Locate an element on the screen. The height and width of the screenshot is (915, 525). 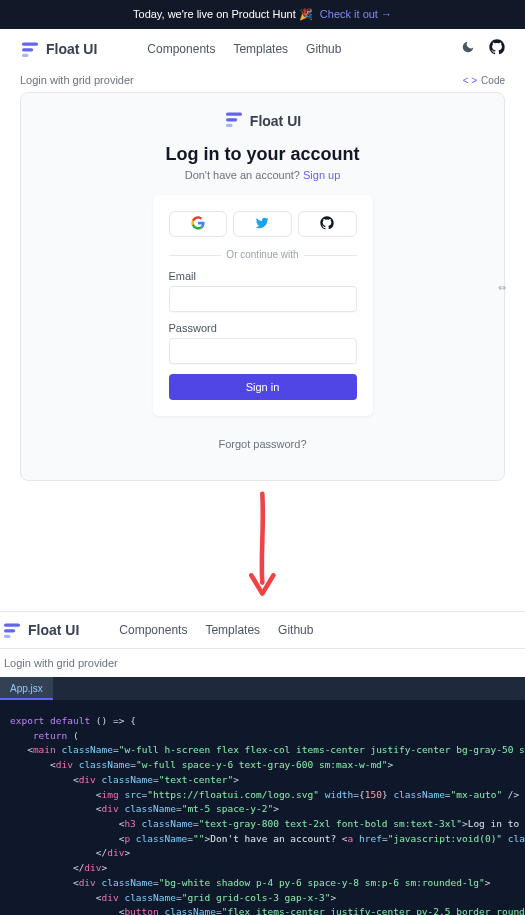
code-tabs: App.jsx is located at coordinates (262, 688).